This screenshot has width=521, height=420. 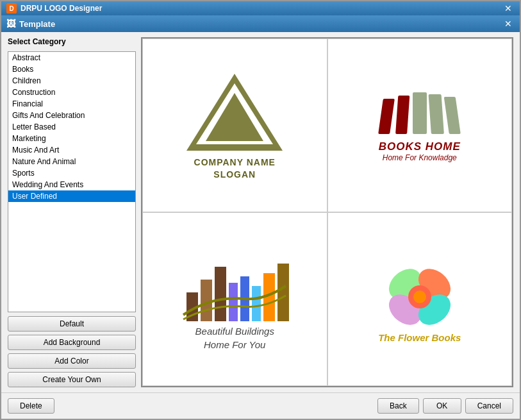 What do you see at coordinates (235, 112) in the screenshot?
I see `triangle-svg` at bounding box center [235, 112].